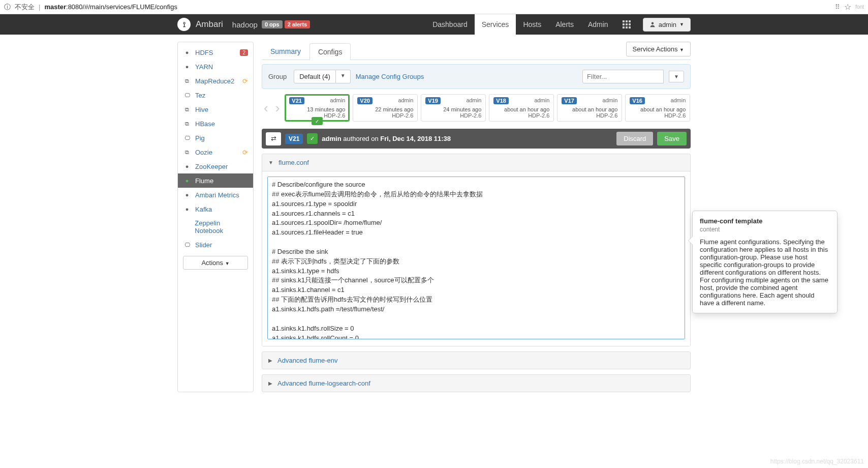 This screenshot has height=468, width=868. What do you see at coordinates (215, 52) in the screenshot?
I see `sidebar-item-hdfs: ●HDFS2` at bounding box center [215, 52].